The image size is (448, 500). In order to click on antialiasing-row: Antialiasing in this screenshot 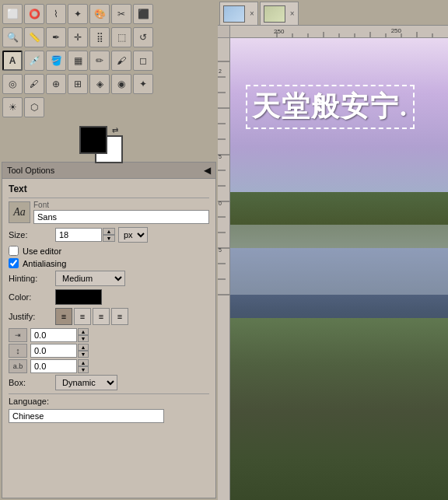, I will do `click(109, 263)`.